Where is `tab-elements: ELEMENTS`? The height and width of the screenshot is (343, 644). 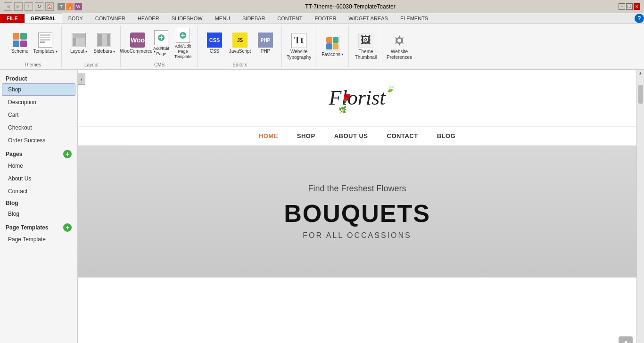 tab-elements: ELEMENTS is located at coordinates (414, 18).